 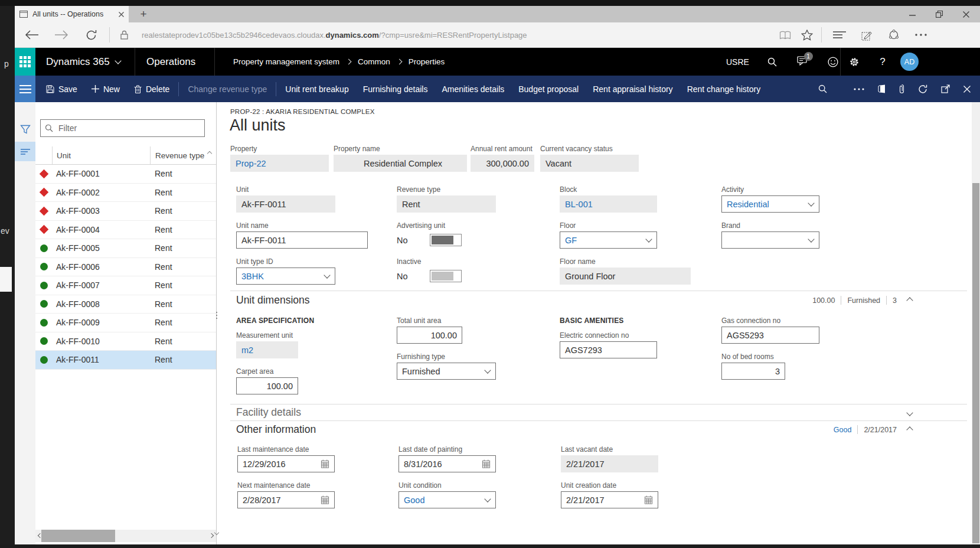 I want to click on reading-view-icon, so click(x=785, y=35).